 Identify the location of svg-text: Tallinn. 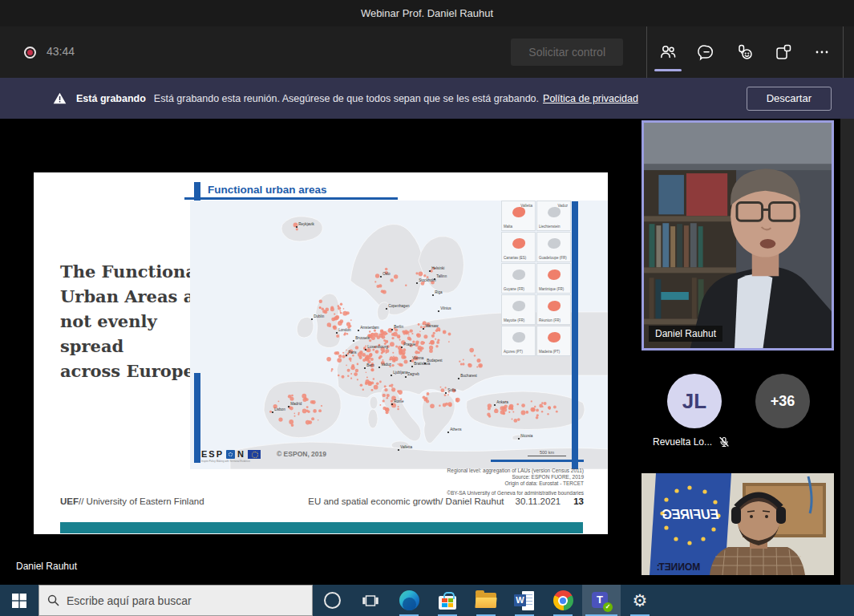
(441, 276).